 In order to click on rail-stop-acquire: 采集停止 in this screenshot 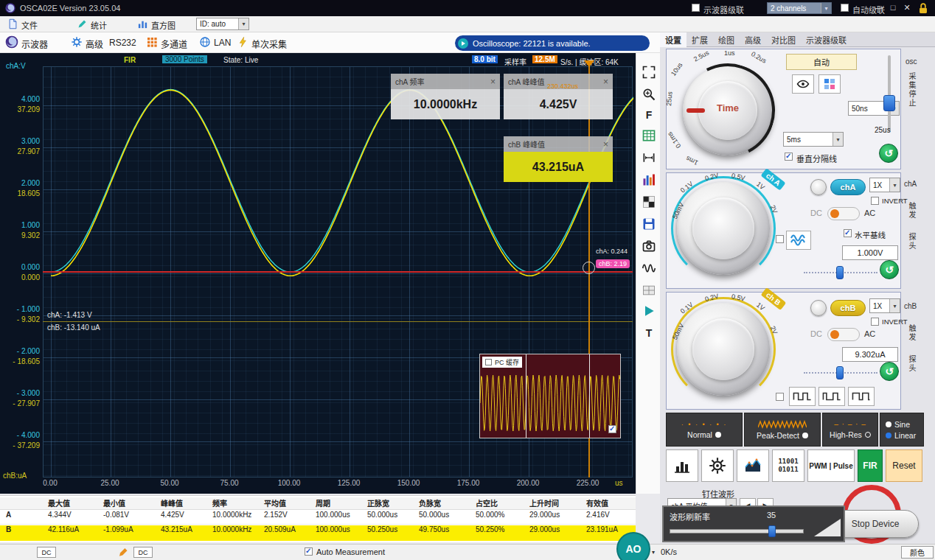, I will do `click(911, 90)`.